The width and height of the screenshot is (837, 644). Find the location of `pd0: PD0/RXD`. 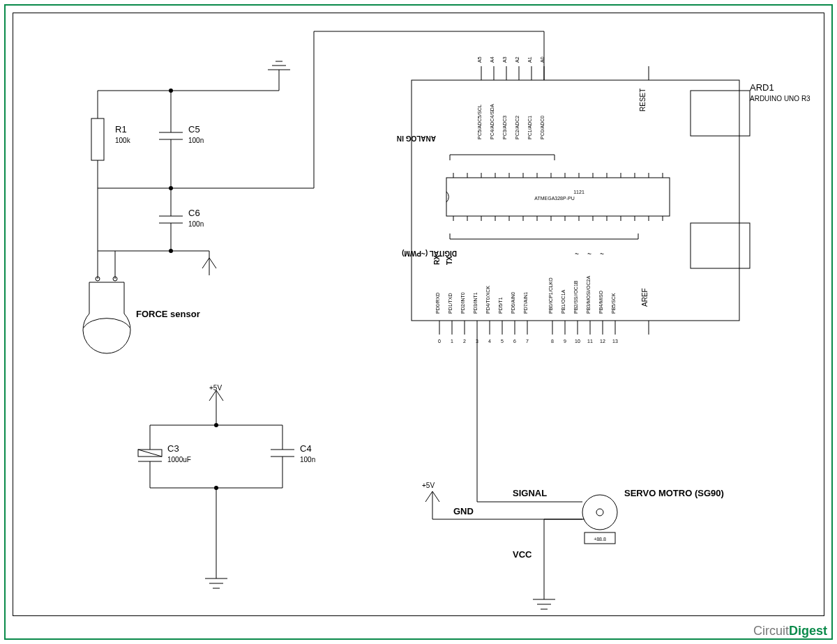

pd0: PD0/RXD is located at coordinates (438, 303).